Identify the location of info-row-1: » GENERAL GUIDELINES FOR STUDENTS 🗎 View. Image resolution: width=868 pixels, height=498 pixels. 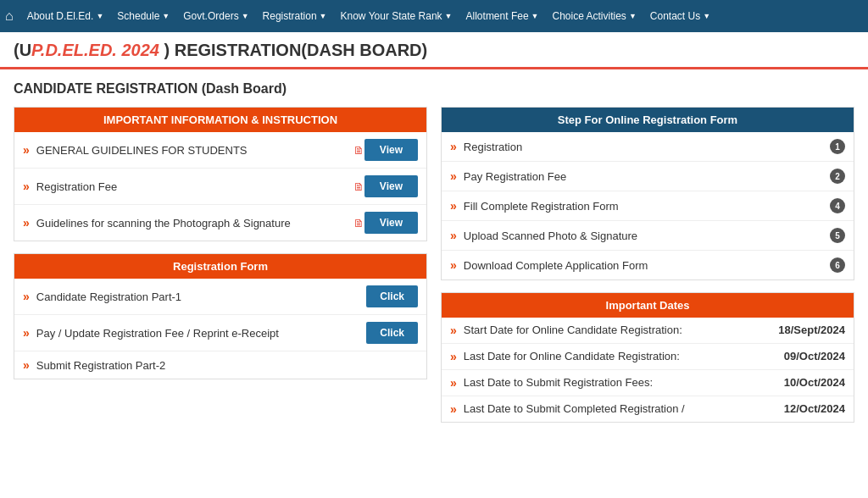
(220, 151).